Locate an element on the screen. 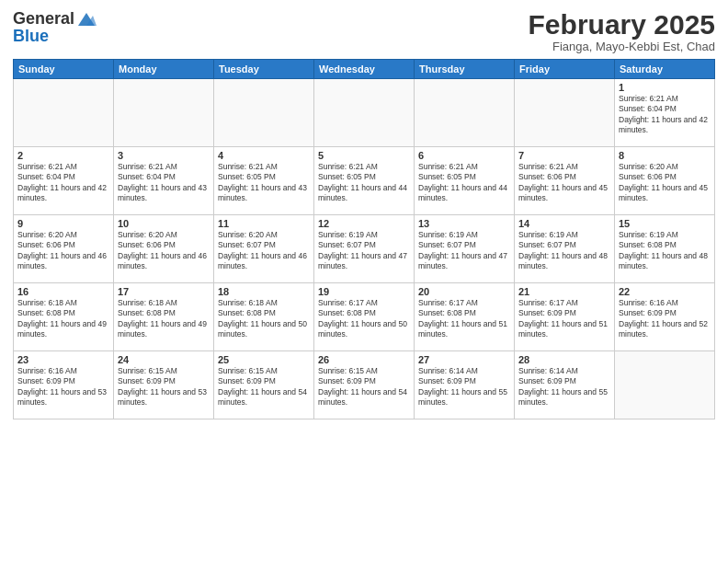 The width and height of the screenshot is (728, 563). logo-blue: Blue is located at coordinates (31, 36).